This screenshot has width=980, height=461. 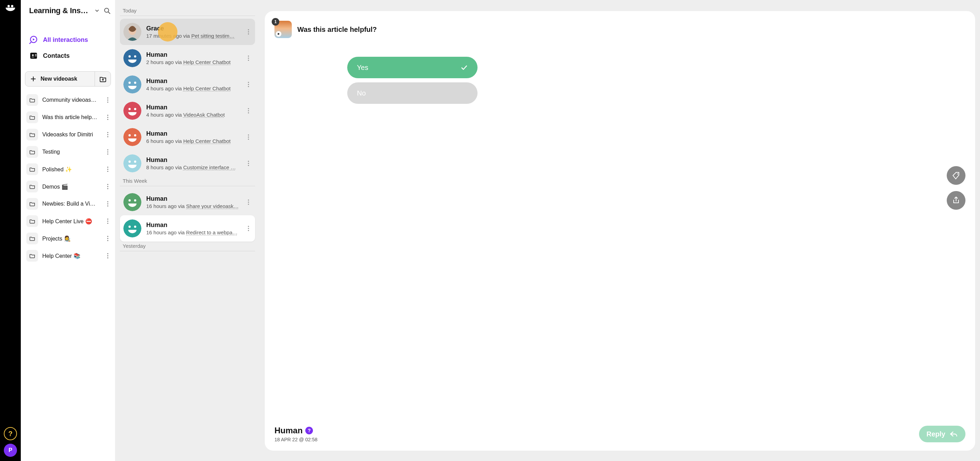 I want to click on new-videoask-row: New videoask, so click(x=68, y=79).